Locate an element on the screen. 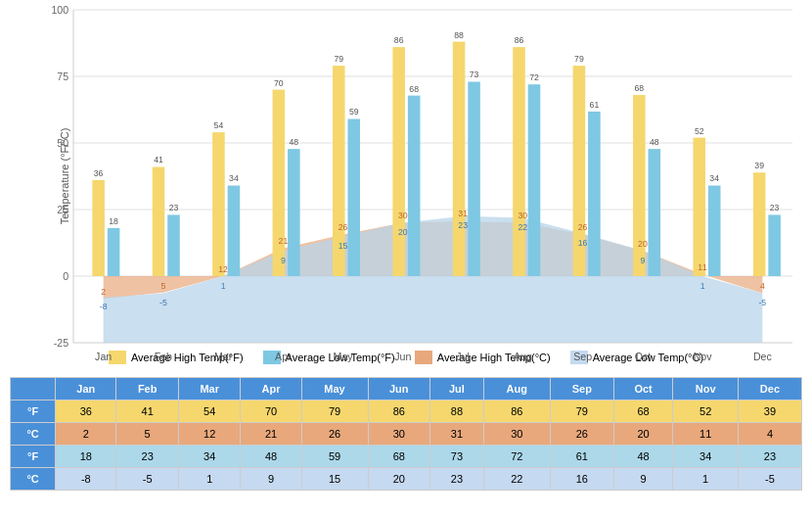 The height and width of the screenshot is (518, 812). table-cell-0-8: 79 is located at coordinates (581, 411).